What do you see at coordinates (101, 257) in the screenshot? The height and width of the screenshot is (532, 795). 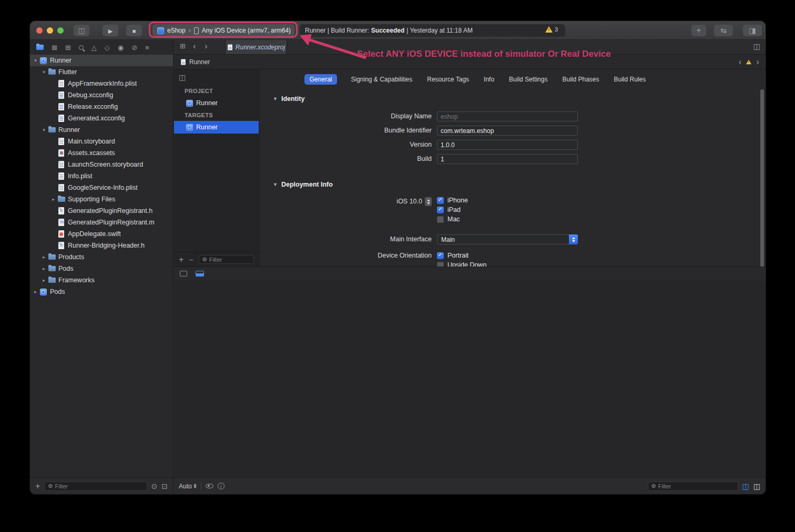 I see `nav-item-group: Products` at bounding box center [101, 257].